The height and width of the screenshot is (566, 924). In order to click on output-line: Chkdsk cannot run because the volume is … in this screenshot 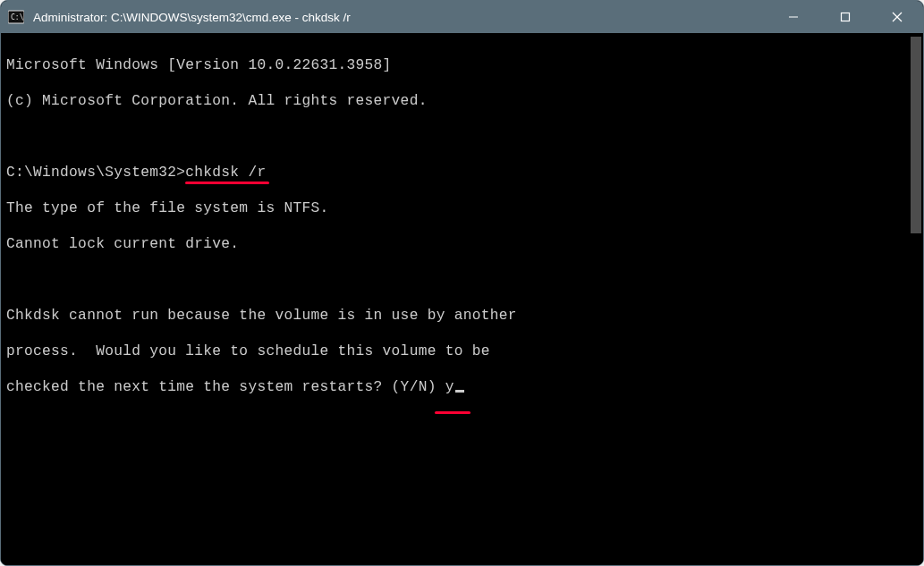, I will do `click(458, 316)`.